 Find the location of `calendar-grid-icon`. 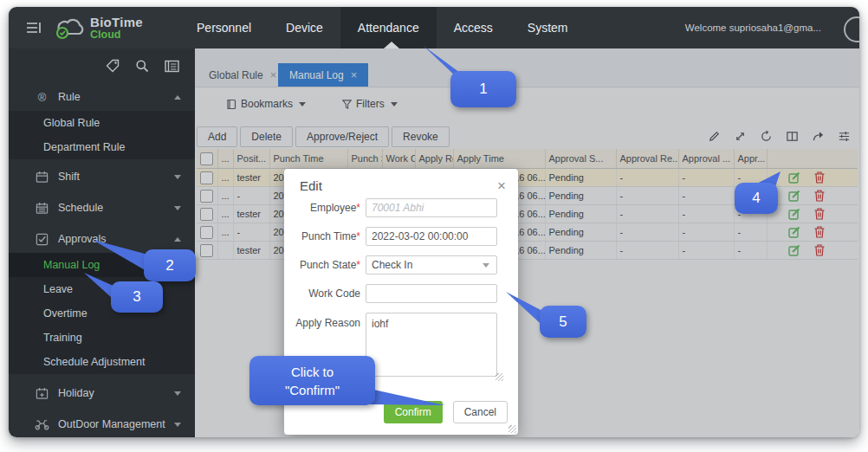

calendar-grid-icon is located at coordinates (42, 208).